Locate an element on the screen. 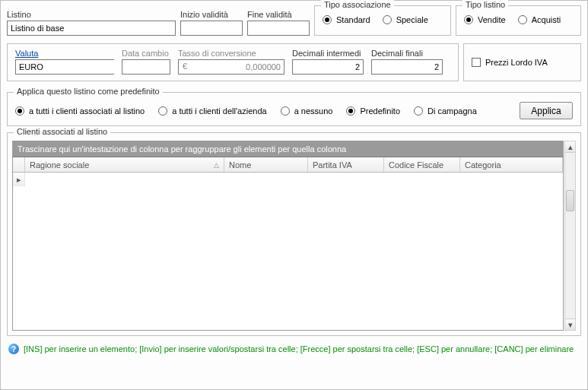  radio-tutti-associati-label: a tutti i clienti associati al listino is located at coordinates (87, 111).